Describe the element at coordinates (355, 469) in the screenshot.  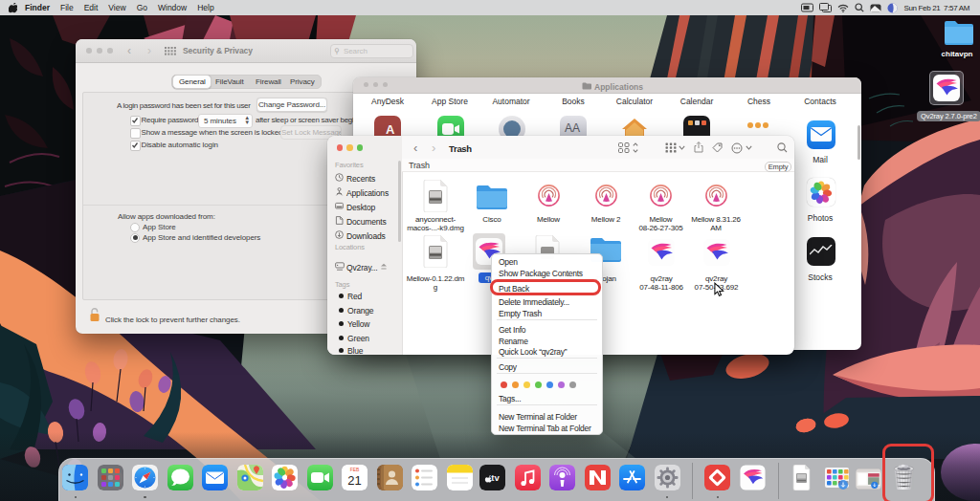
I see `svg-text: FEB` at that location.